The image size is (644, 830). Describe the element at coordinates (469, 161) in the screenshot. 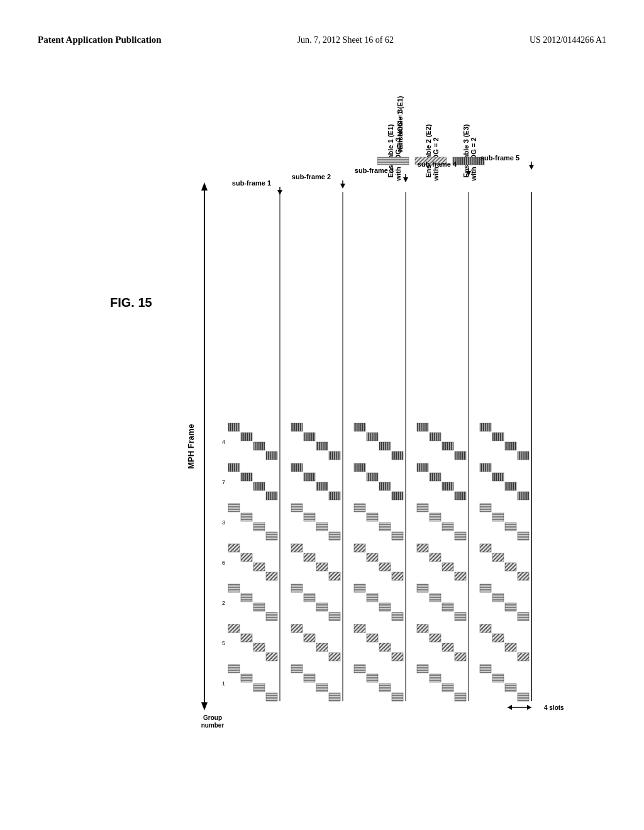

I see `e3-swatch` at that location.